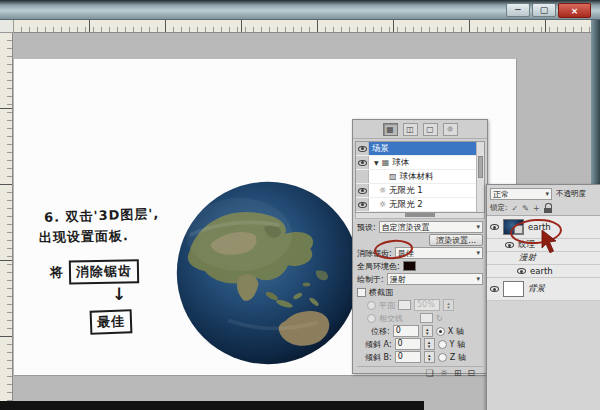 The width and height of the screenshot is (600, 410). What do you see at coordinates (408, 357) in the screenshot?
I see `tilt-b-input: 0` at bounding box center [408, 357].